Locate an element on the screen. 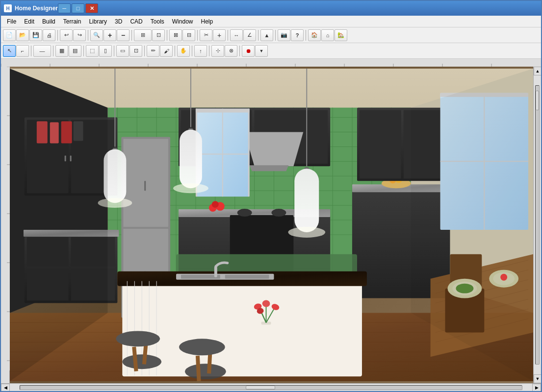 The image size is (542, 392). record-button: ⏺ is located at coordinates (248, 51).